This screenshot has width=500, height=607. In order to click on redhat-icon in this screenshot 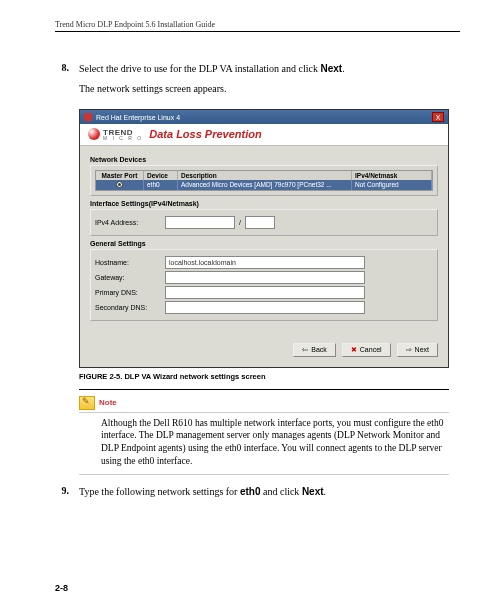, I will do `click(88, 117)`.